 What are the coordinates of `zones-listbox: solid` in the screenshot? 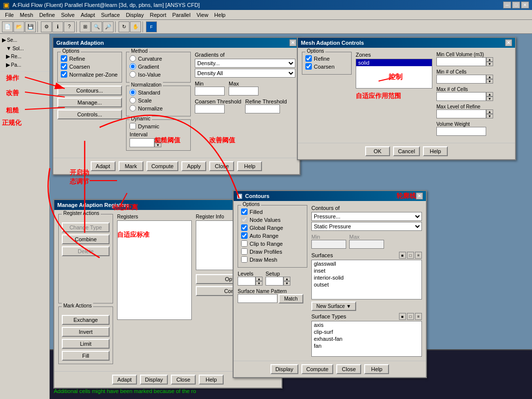 It's located at (394, 74).